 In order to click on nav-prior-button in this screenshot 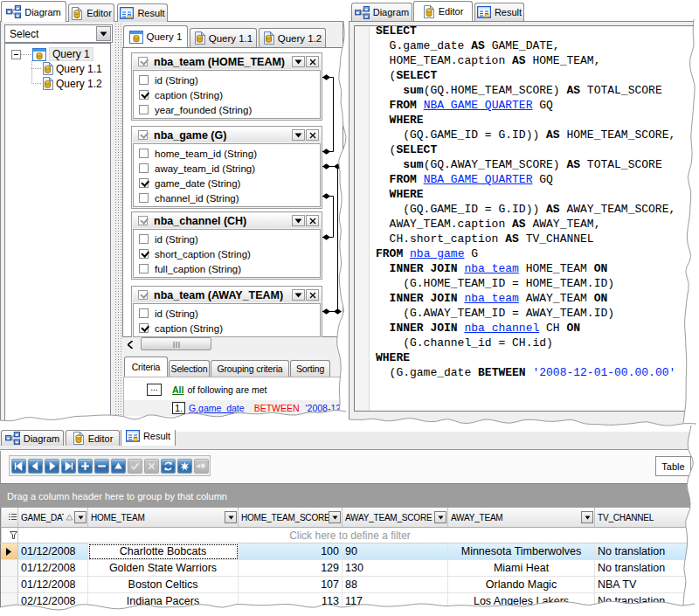, I will do `click(35, 467)`.